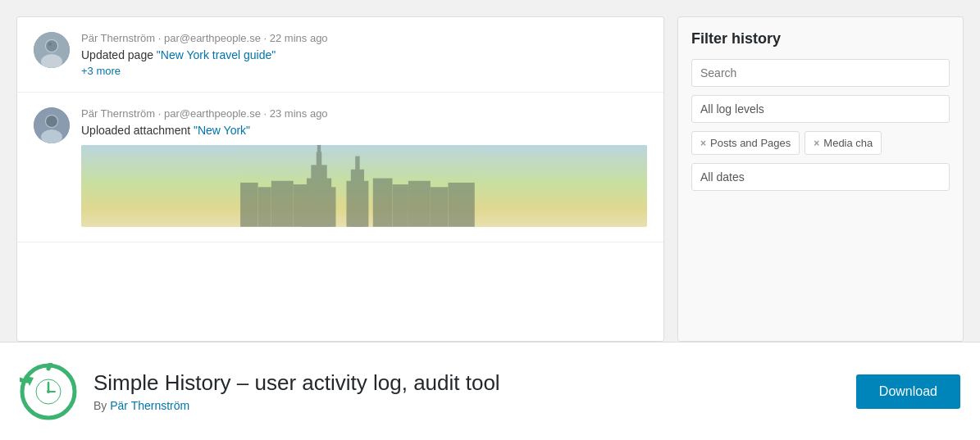  I want to click on download-button: Download, so click(909, 392).